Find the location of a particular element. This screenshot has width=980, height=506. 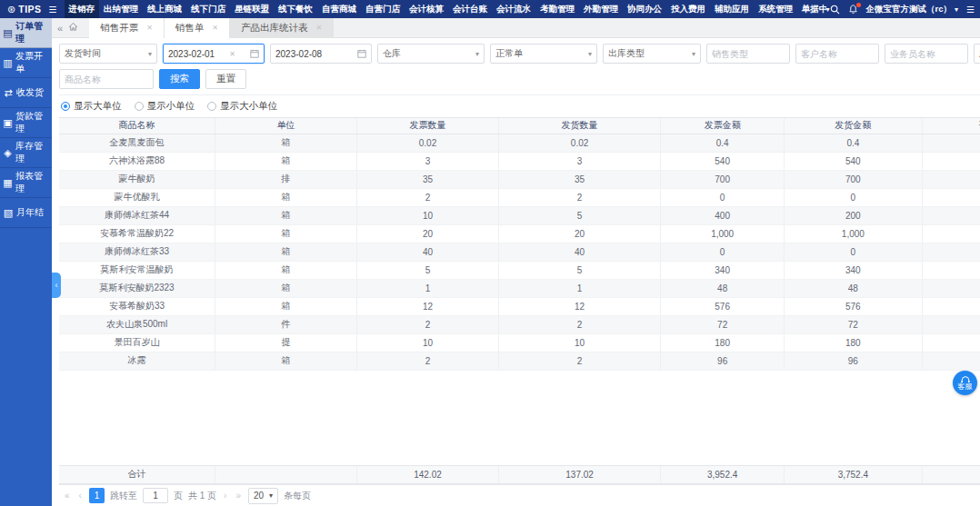

tab: 产品出库统计表 ✕ is located at coordinates (282, 28).